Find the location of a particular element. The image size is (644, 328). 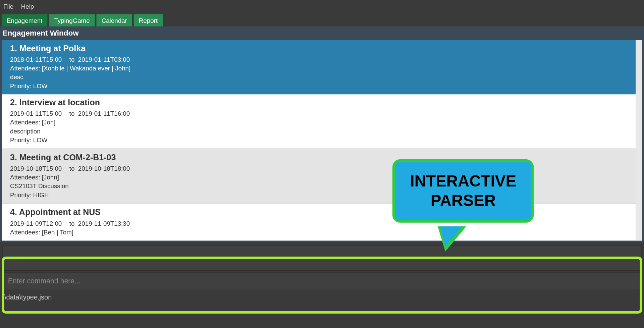

engagement-title: 4. Appointment at NUS is located at coordinates (319, 213).